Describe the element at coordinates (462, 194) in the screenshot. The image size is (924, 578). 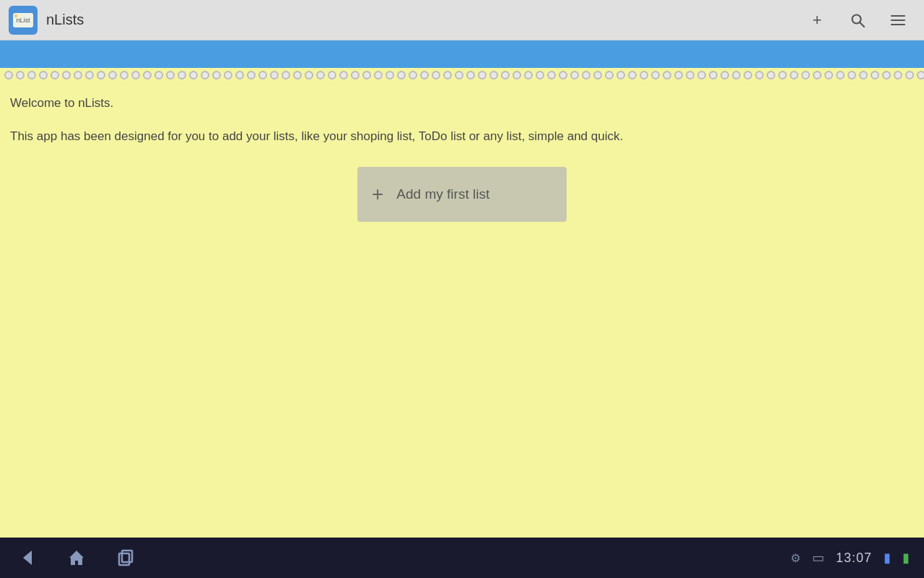
I see `add-first-list-button: + Add my first list` at that location.